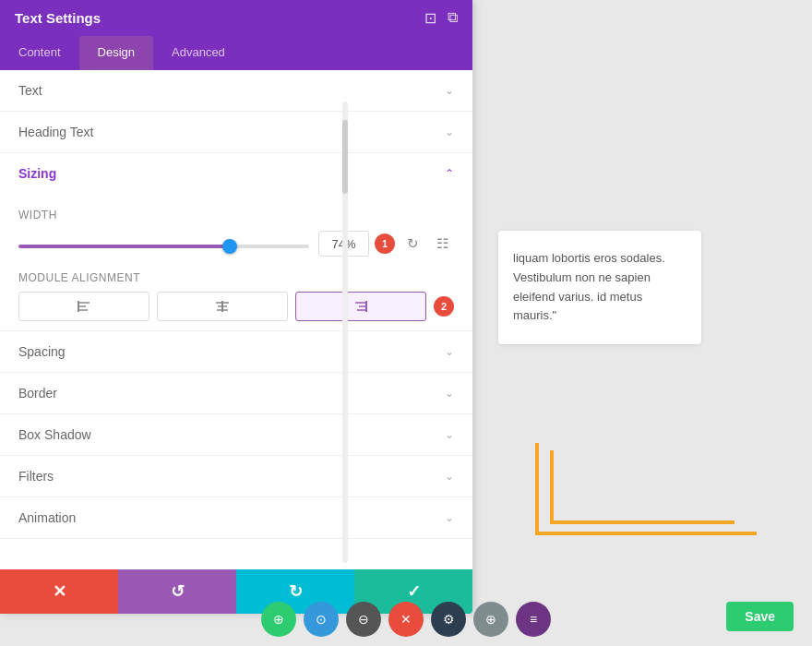  Describe the element at coordinates (442, 244) in the screenshot. I see `desktop-icon: ☷` at that location.